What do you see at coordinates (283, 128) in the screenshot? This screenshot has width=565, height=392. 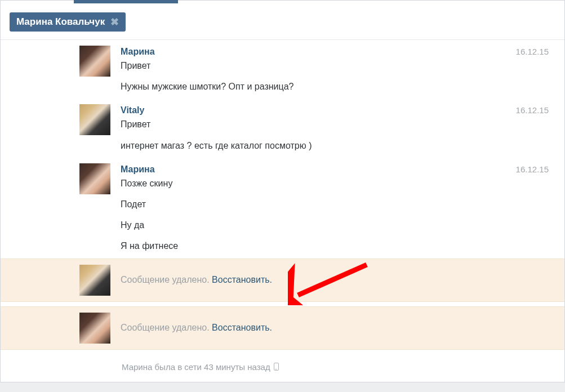 I see `message-item: Vitaly 16.12.15 Привет интернет магаз ? …` at bounding box center [283, 128].